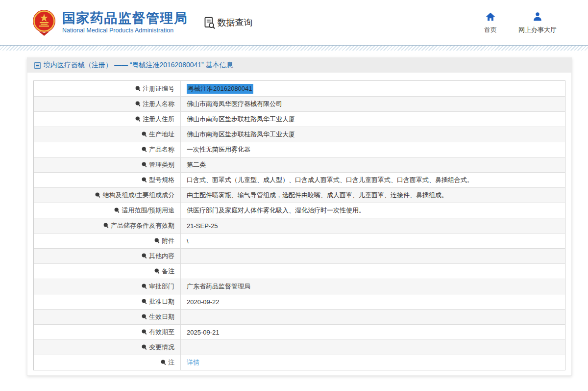 The height and width of the screenshot is (391, 588). I want to click on nav-home-label: 首页, so click(490, 30).